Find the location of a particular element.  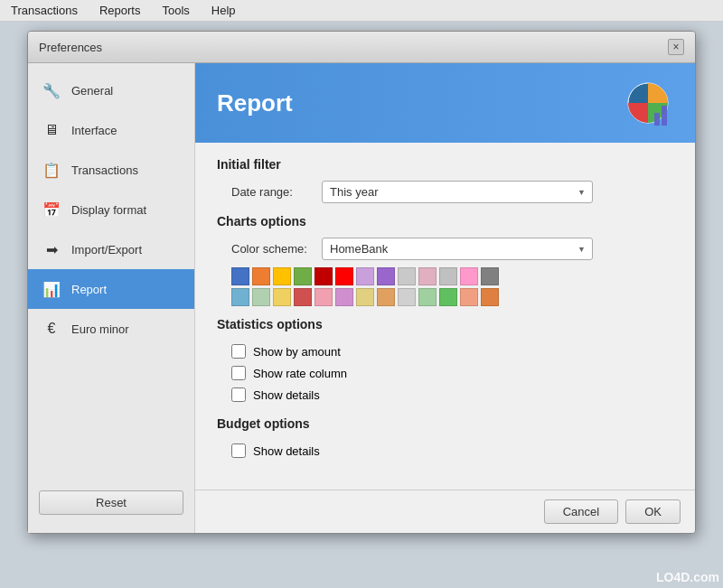

sidebar-item-report: 📊 Report is located at coordinates (111, 289).